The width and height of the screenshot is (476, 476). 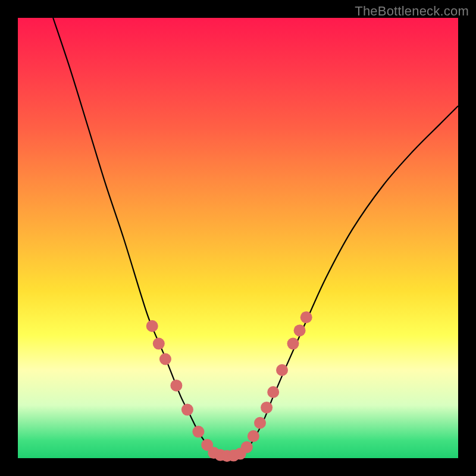 What do you see at coordinates (230, 387) in the screenshot?
I see `marker-group` at bounding box center [230, 387].